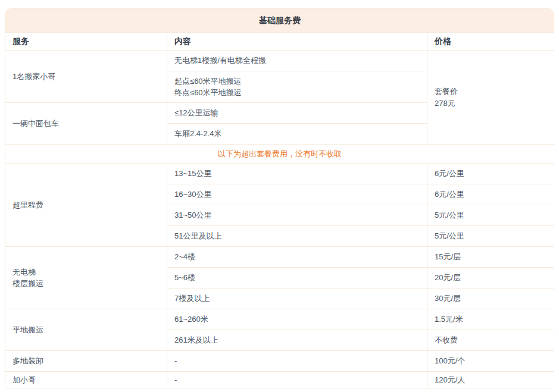 The image size is (559, 392). I want to click on column-header-price: 价格, so click(491, 42).